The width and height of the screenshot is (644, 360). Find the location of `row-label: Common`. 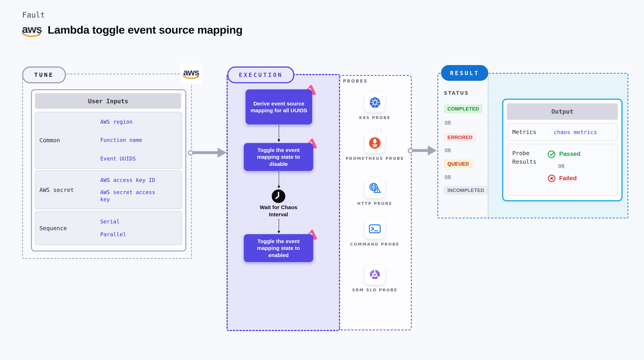

row-label: Common is located at coordinates (68, 140).